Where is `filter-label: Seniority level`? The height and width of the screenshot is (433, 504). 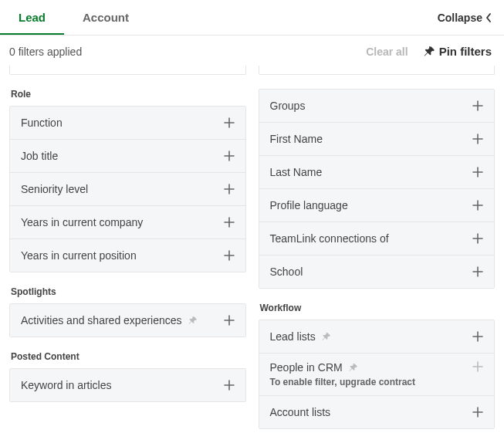
filter-label: Seniority level is located at coordinates (54, 189).